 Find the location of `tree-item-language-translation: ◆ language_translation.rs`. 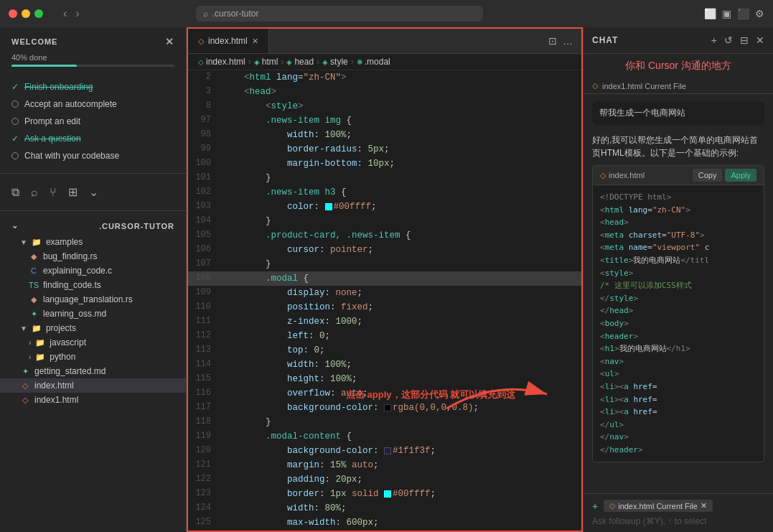

tree-item-language-translation: ◆ language_translation.rs is located at coordinates (93, 299).